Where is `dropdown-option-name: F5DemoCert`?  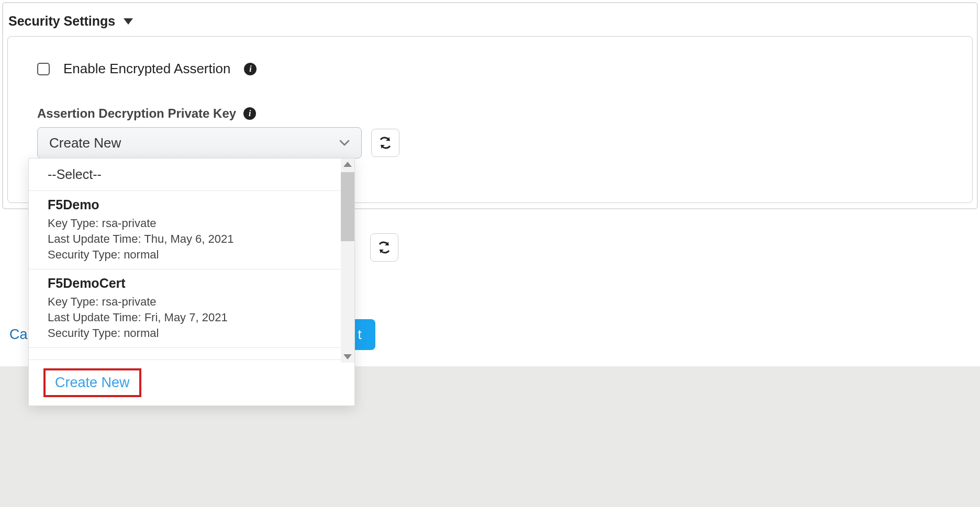 dropdown-option-name: F5DemoCert is located at coordinates (192, 284).